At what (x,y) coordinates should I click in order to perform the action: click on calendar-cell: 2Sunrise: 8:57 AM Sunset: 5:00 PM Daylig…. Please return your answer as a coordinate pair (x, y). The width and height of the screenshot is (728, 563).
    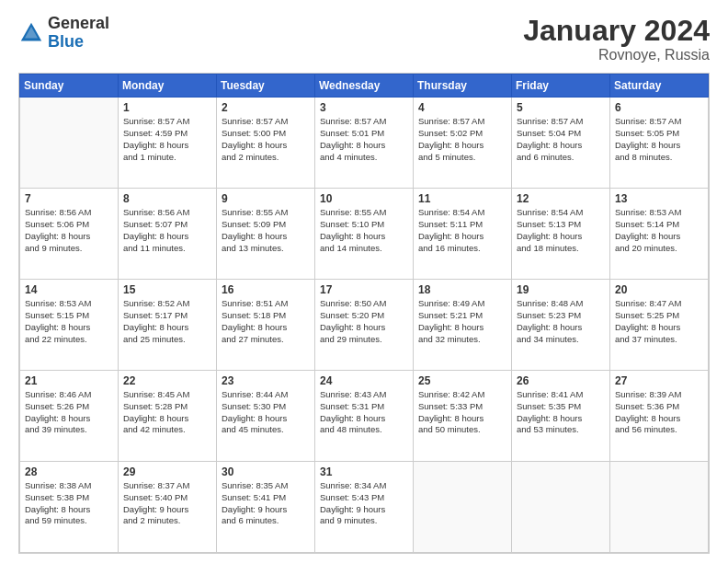
    Looking at the image, I should click on (267, 144).